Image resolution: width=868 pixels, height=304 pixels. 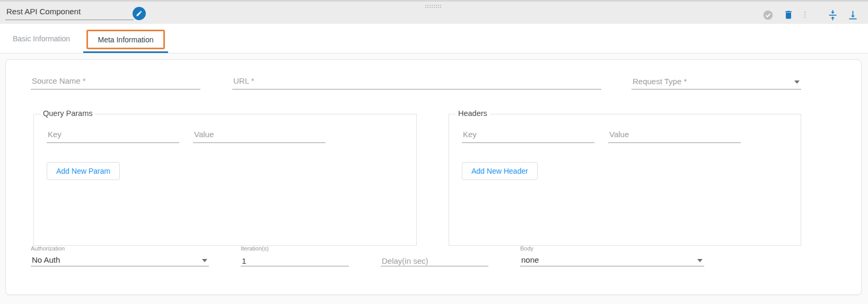 I want to click on tab-meta-information: Meta Information, so click(x=126, y=39).